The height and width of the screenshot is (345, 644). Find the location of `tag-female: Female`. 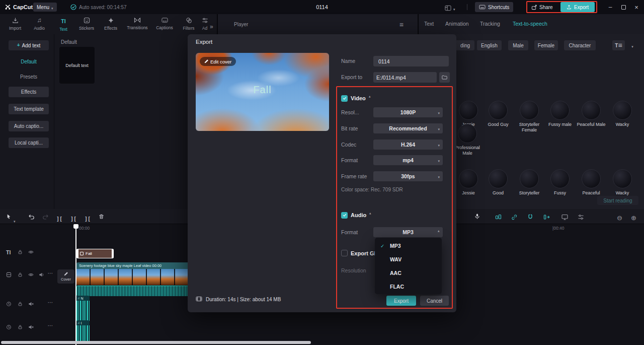

tag-female: Female is located at coordinates (546, 45).